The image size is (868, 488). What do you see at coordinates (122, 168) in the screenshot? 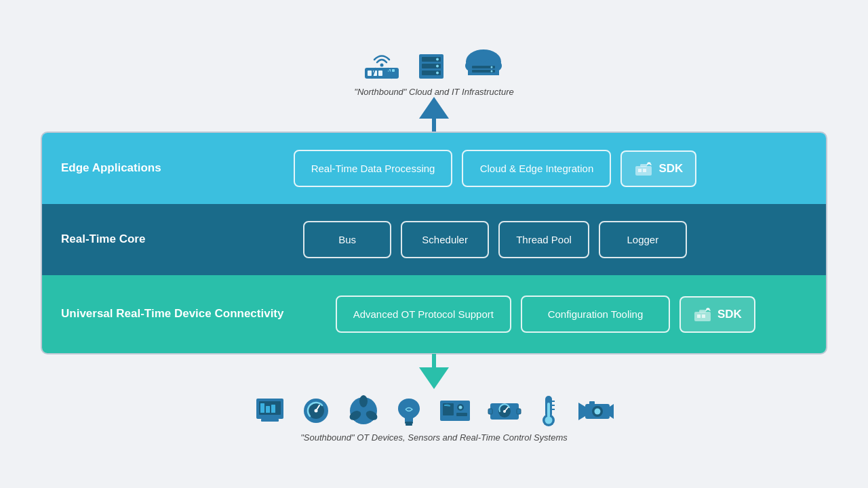
I see `edge-layer-title: Edge Applications` at bounding box center [122, 168].